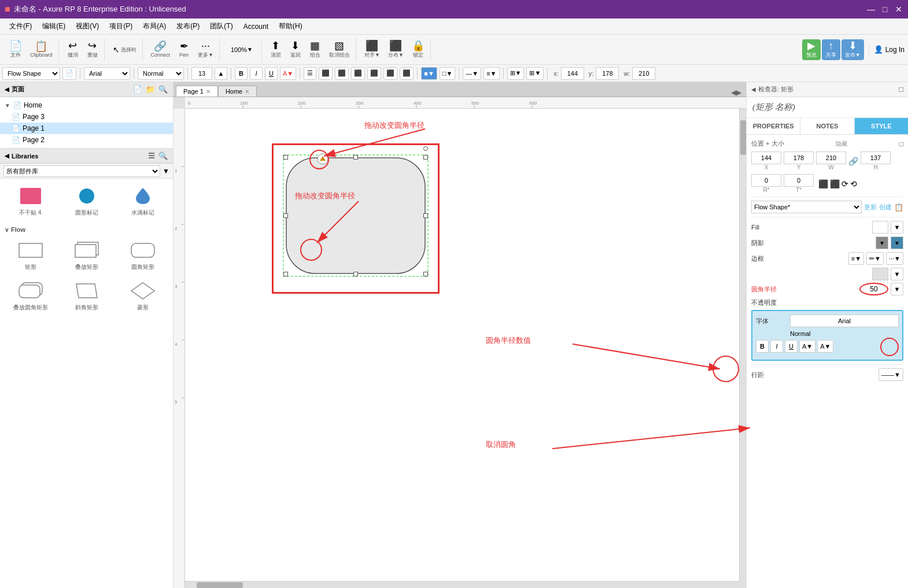 Image resolution: width=908 pixels, height=588 pixels. What do you see at coordinates (791, 346) in the screenshot?
I see `font-underline-btn: U` at bounding box center [791, 346].